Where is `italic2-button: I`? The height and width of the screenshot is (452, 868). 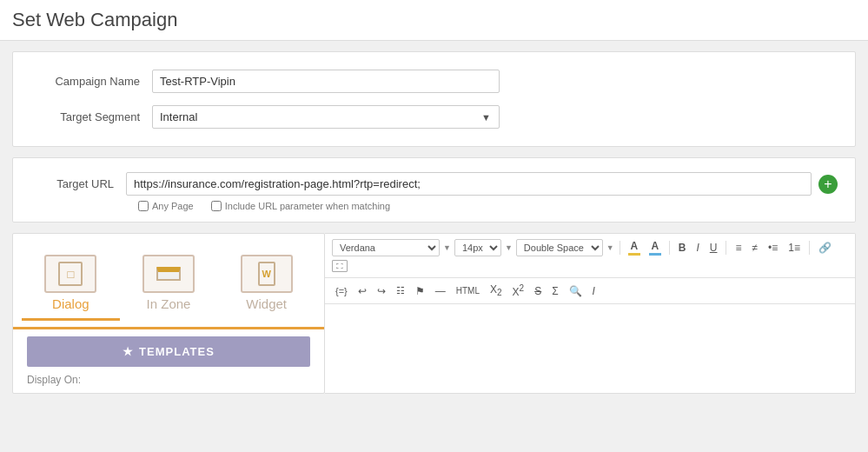 italic2-button: I is located at coordinates (594, 291).